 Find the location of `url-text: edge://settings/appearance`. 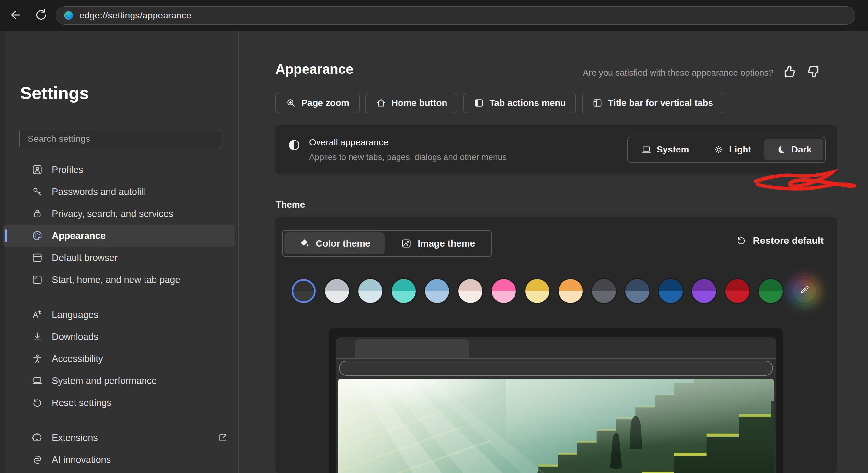

url-text: edge://settings/appearance is located at coordinates (135, 15).